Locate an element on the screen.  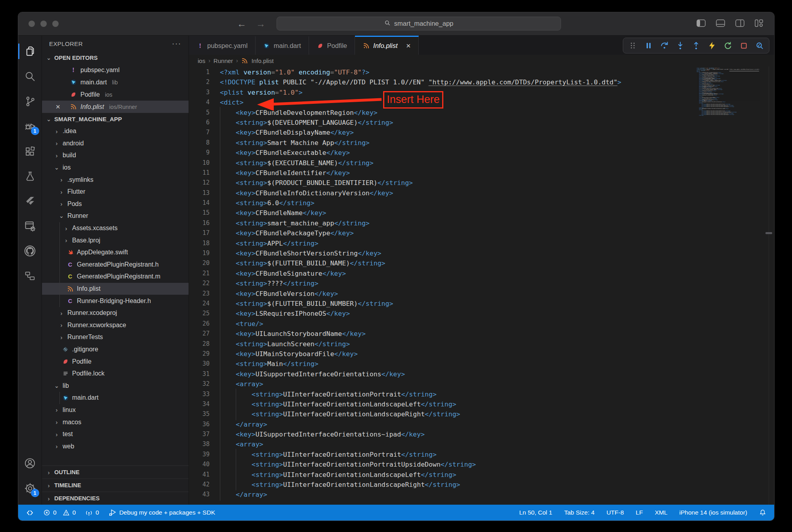
close-tab-icon: ✕ is located at coordinates (409, 46).